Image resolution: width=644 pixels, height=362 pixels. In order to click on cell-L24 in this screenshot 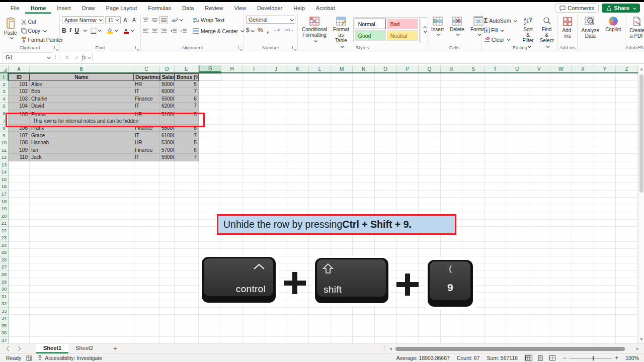, I will do `click(320, 245)`.